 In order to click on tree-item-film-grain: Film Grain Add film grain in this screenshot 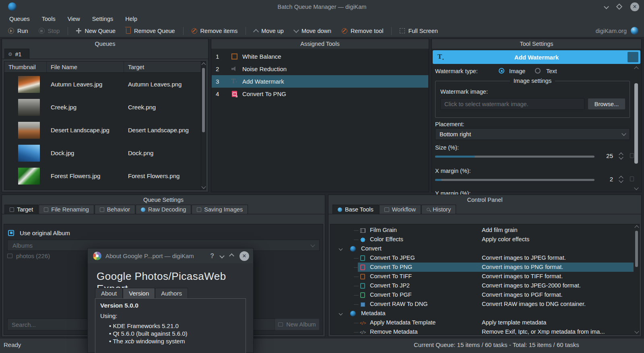, I will do `click(485, 230)`.